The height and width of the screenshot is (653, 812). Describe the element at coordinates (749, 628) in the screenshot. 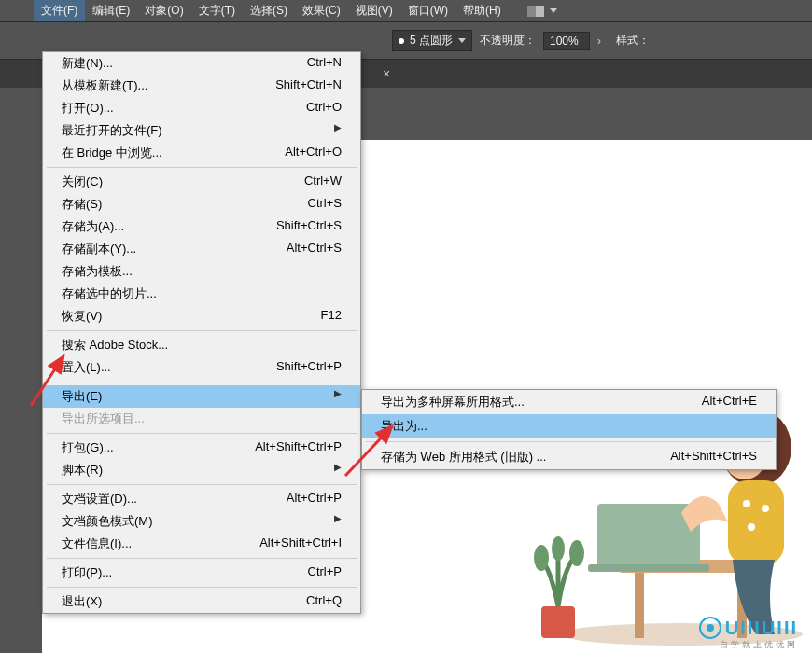

I see `watermark: UIIIUIII` at that location.